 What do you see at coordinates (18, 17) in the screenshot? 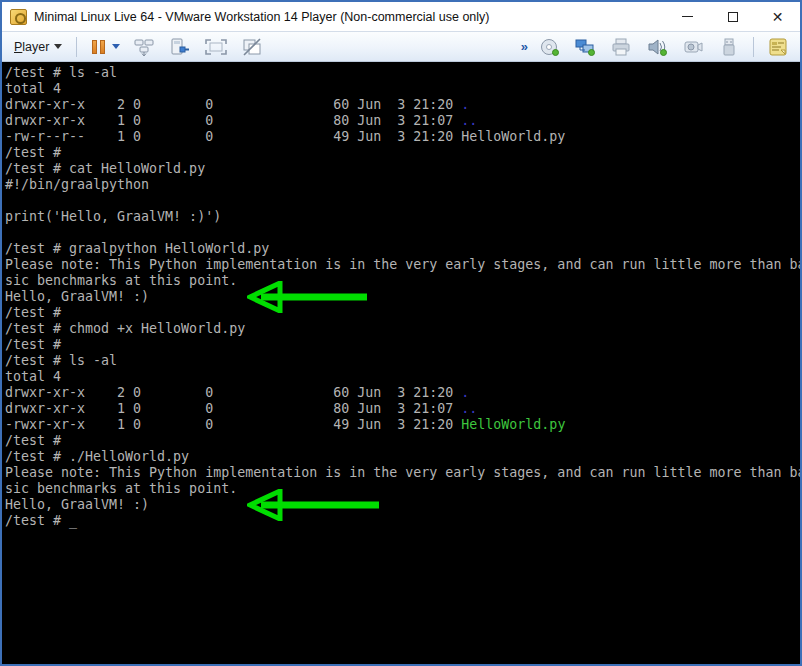
I see `vmware-app-icon` at bounding box center [18, 17].